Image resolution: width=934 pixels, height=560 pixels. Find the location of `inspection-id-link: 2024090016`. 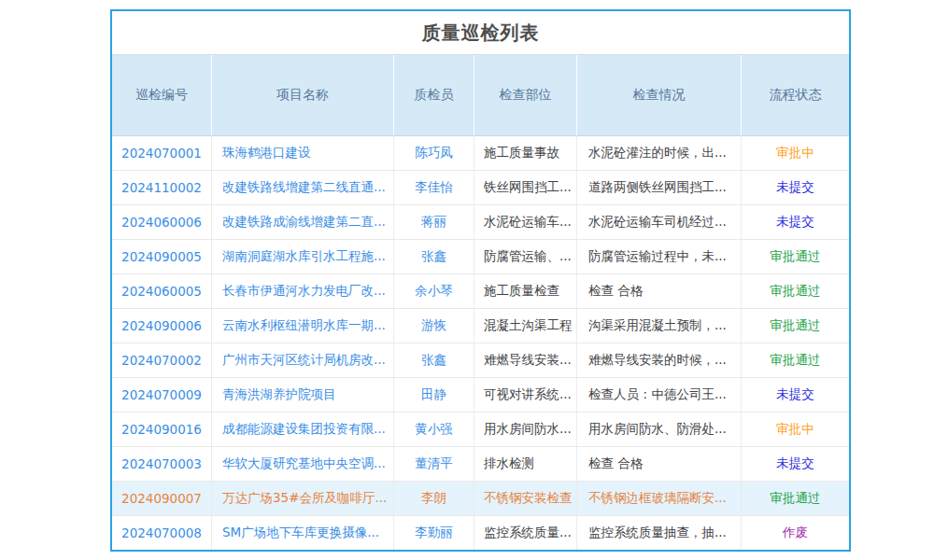

inspection-id-link: 2024090016 is located at coordinates (163, 429).